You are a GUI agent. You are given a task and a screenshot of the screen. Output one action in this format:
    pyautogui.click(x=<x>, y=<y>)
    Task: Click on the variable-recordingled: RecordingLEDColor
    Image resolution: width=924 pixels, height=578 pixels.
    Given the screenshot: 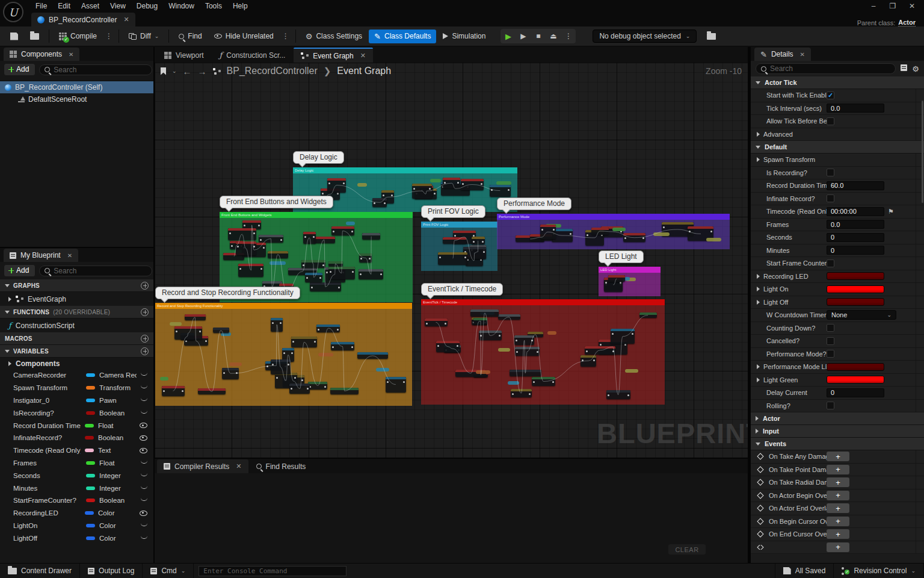 What is the action you would take?
    pyautogui.click(x=77, y=513)
    